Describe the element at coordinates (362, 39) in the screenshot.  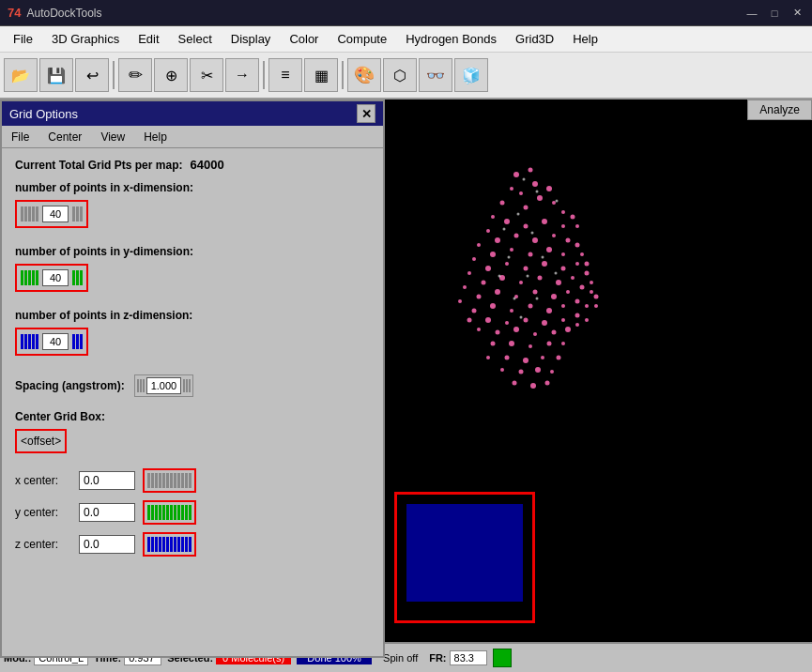
I see `menu-compute: Compute` at that location.